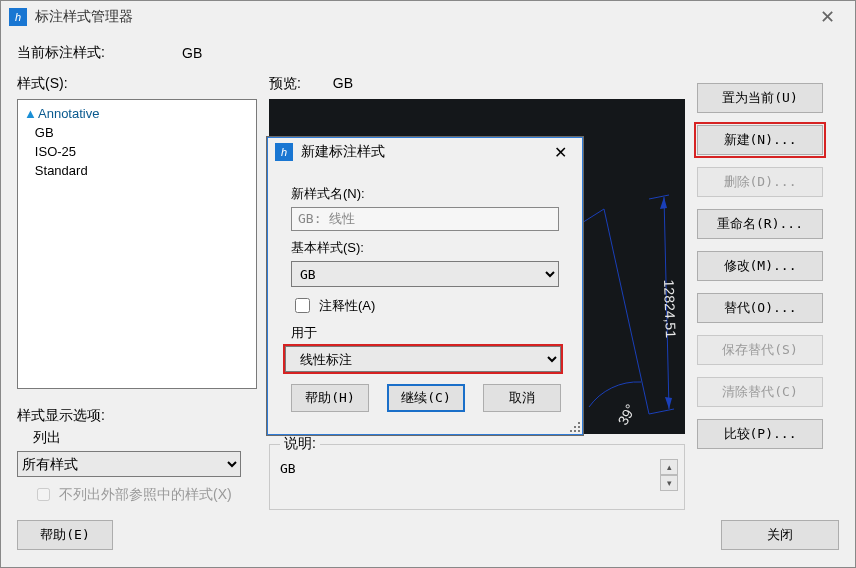  What do you see at coordinates (56, 152) in the screenshot?
I see `style-item-label: ISO-25` at bounding box center [56, 152].